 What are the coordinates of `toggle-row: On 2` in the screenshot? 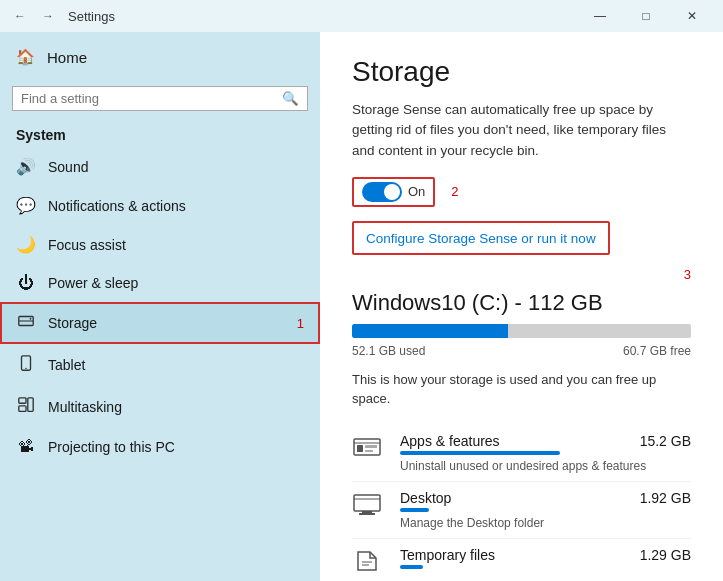 It's located at (522, 192).